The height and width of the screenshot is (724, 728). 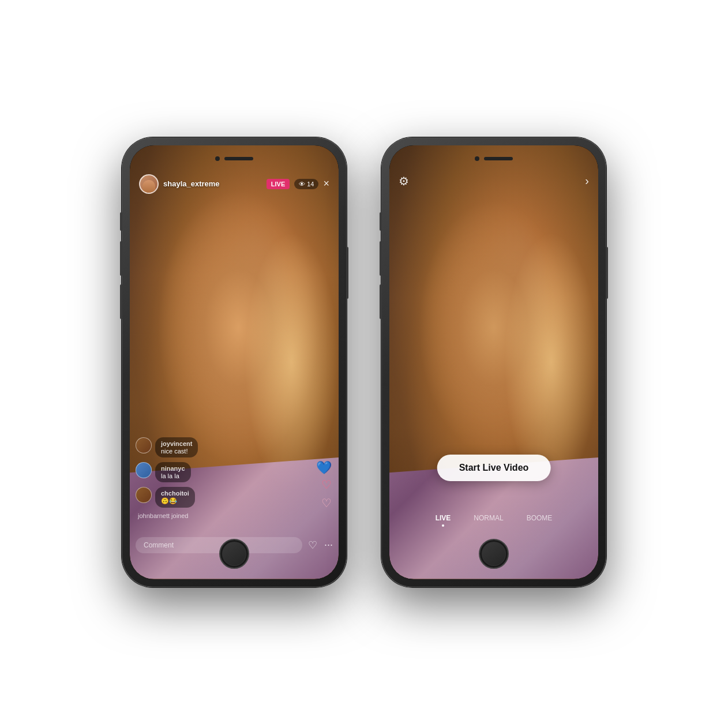 What do you see at coordinates (175, 501) in the screenshot?
I see `comment-text-3: 🙃😂` at bounding box center [175, 501].